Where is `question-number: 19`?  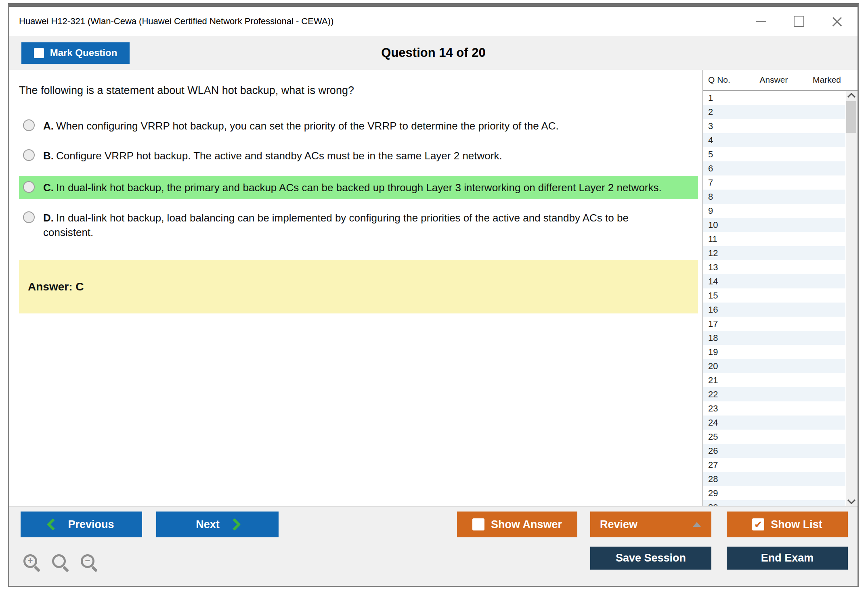
question-number: 19 is located at coordinates (713, 352).